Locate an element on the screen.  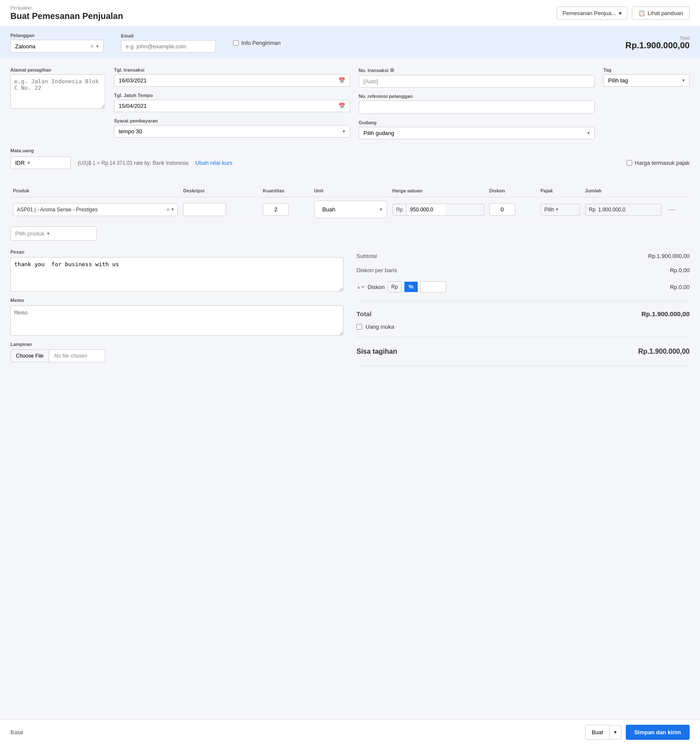
trans-no-label: No. transaksi ⚙ is located at coordinates (476, 70).